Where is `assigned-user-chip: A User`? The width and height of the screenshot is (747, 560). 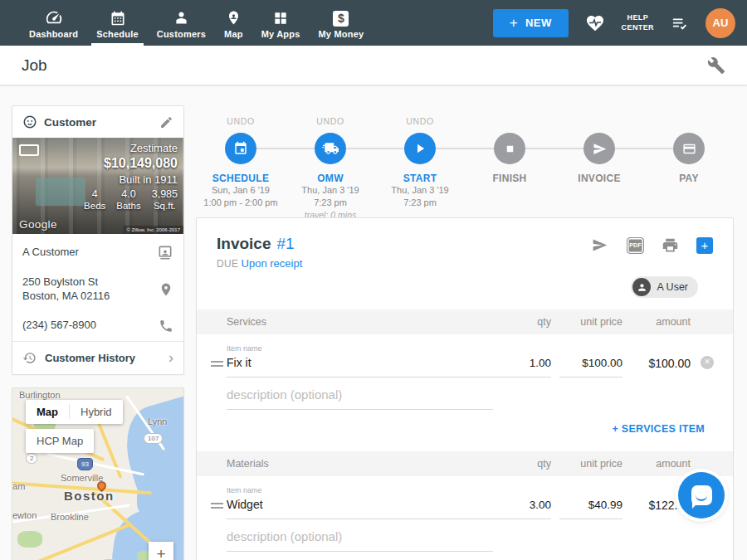
assigned-user-chip: A User is located at coordinates (664, 287).